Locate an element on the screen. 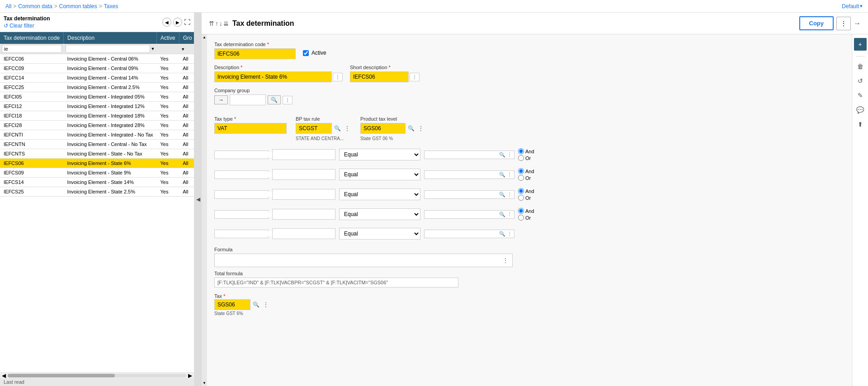  filter-code-input is located at coordinates (32, 49).